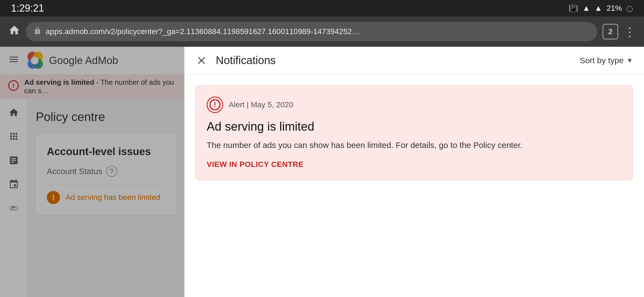 This screenshot has height=297, width=644. Describe the element at coordinates (630, 61) in the screenshot. I see `chevron-down-icon: ▼` at that location.